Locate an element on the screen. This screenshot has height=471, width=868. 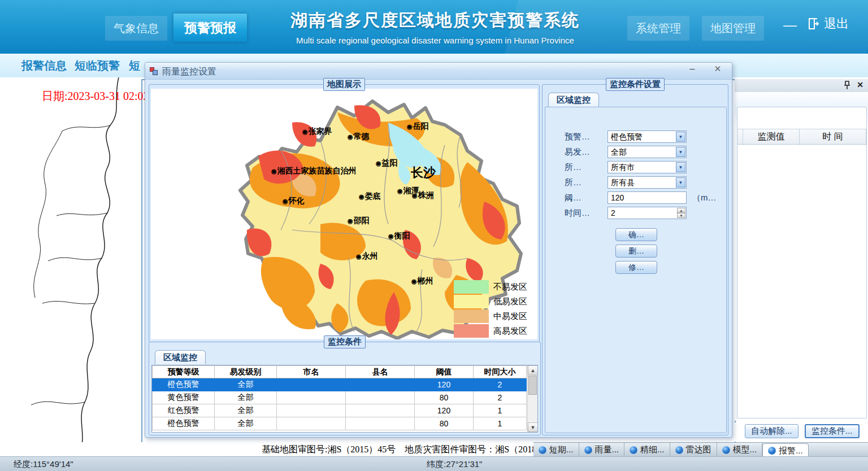
city-label-郴州: ◉郴州 is located at coordinates (423, 281).